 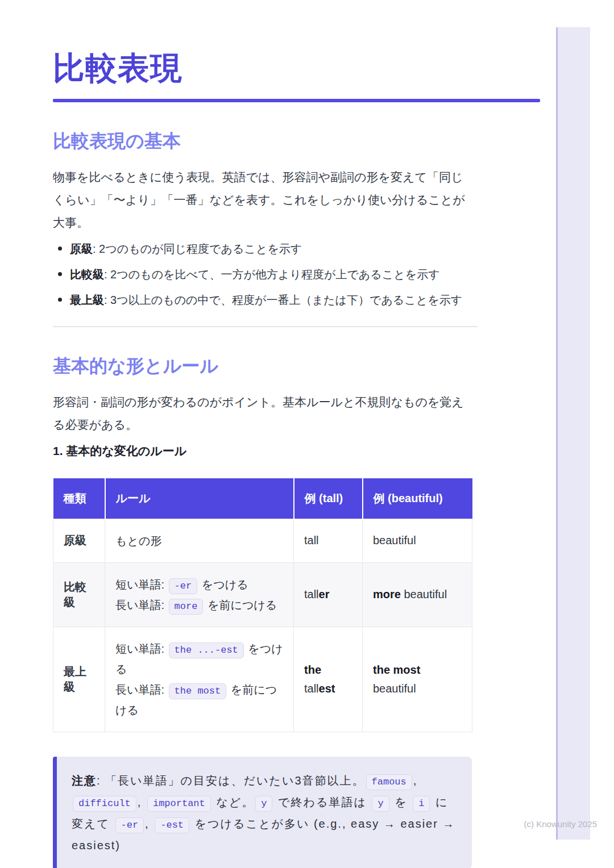 What do you see at coordinates (80, 541) in the screenshot?
I see `cell-kind: 原級` at bounding box center [80, 541].